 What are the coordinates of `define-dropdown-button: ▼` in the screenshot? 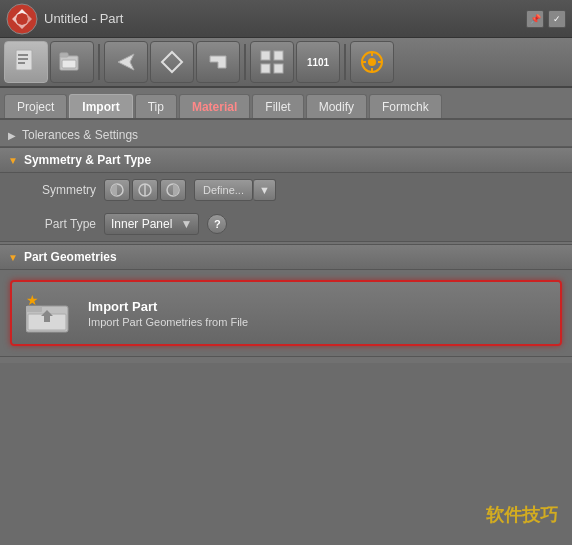 It's located at (264, 190).